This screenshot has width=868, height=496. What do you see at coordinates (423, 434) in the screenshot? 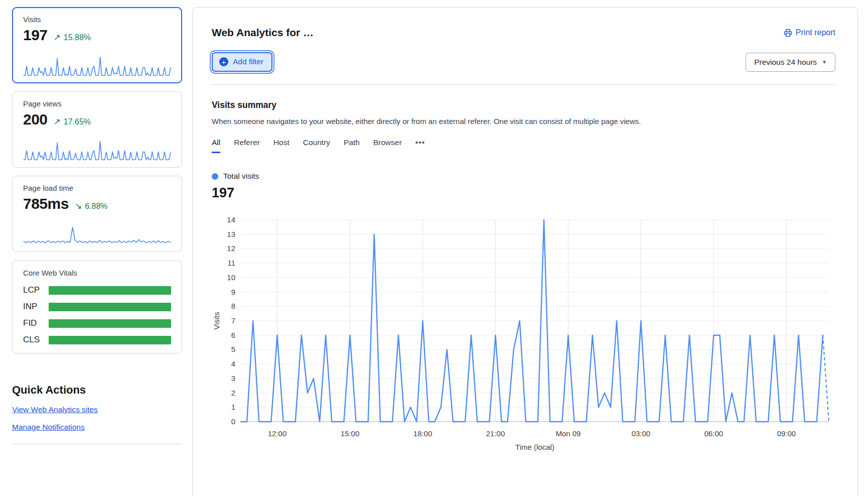
I see `x-tick-label: 18:00` at bounding box center [423, 434].